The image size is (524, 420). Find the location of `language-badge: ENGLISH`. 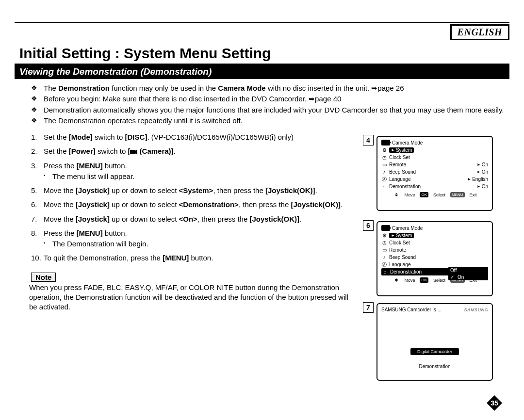

language-badge: ENGLISH is located at coordinates (480, 32).